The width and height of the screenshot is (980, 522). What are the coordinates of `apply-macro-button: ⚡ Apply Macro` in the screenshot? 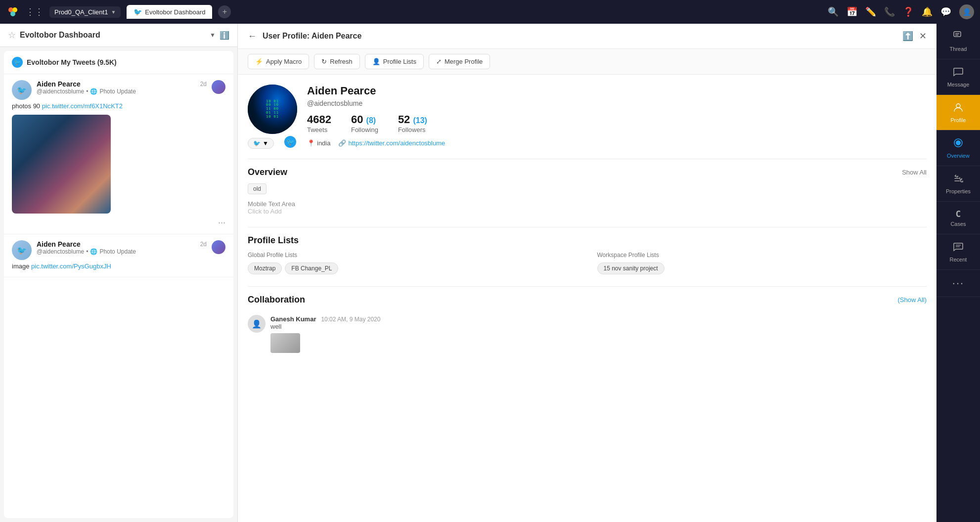 It's located at (278, 61).